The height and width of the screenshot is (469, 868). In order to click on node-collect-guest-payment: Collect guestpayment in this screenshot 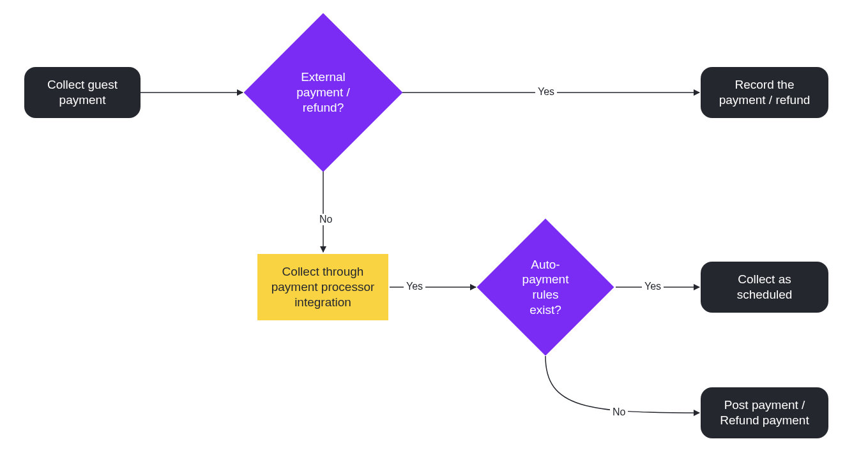, I will do `click(82, 93)`.